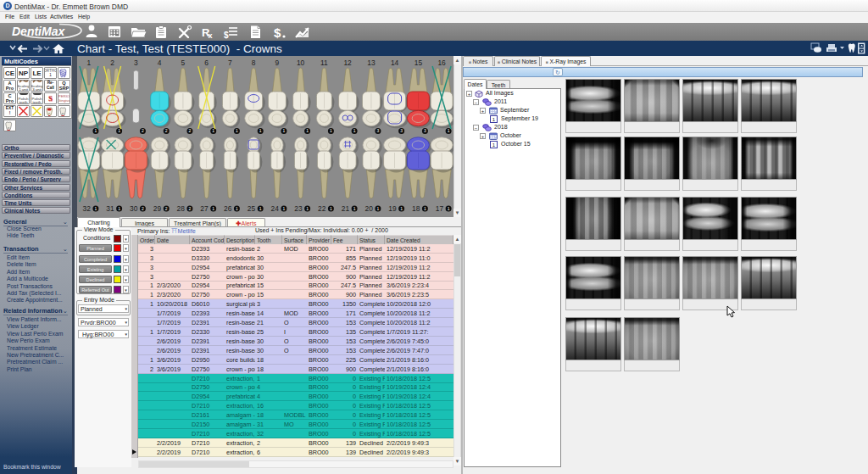 The width and height of the screenshot is (868, 474). What do you see at coordinates (210, 36) in the screenshot?
I see `svg-text: x` at bounding box center [210, 36].